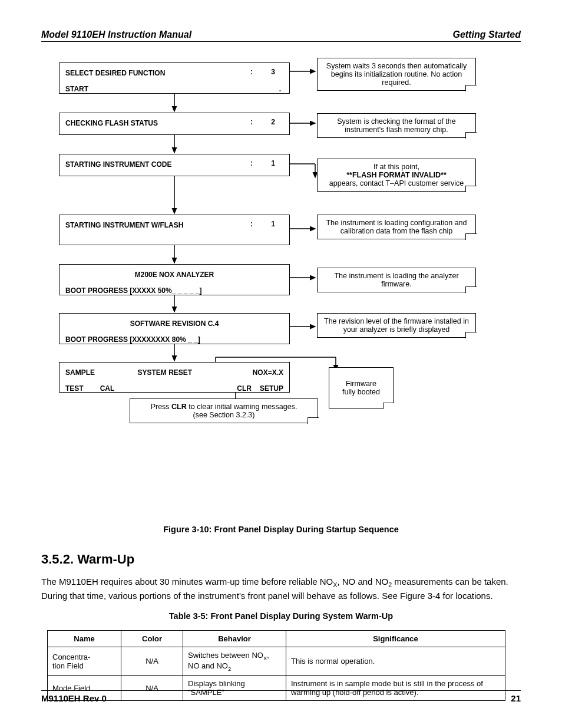  Describe the element at coordinates (396, 175) in the screenshot. I see `callout-flash-invalid: If at this point, **FLASH FORMAT INVALID…` at that location.